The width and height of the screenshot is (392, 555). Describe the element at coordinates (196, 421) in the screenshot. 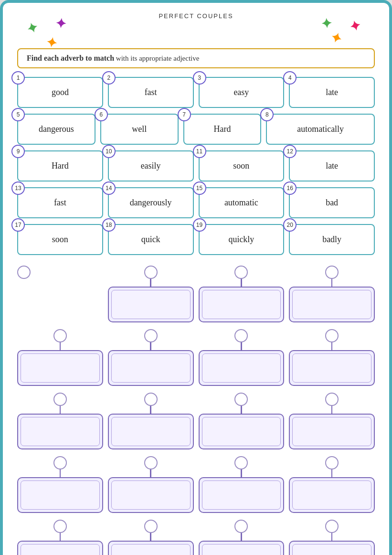

I see `answer-row-c` at that location.